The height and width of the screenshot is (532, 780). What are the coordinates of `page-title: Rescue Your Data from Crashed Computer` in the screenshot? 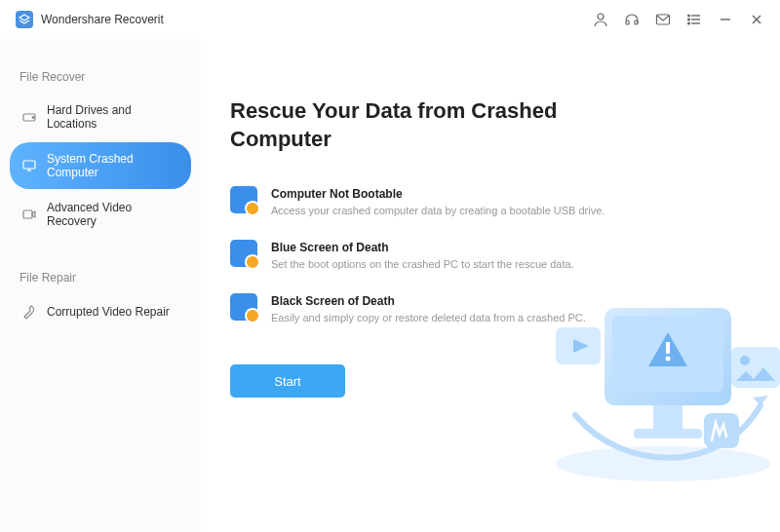 It's located at (406, 125).